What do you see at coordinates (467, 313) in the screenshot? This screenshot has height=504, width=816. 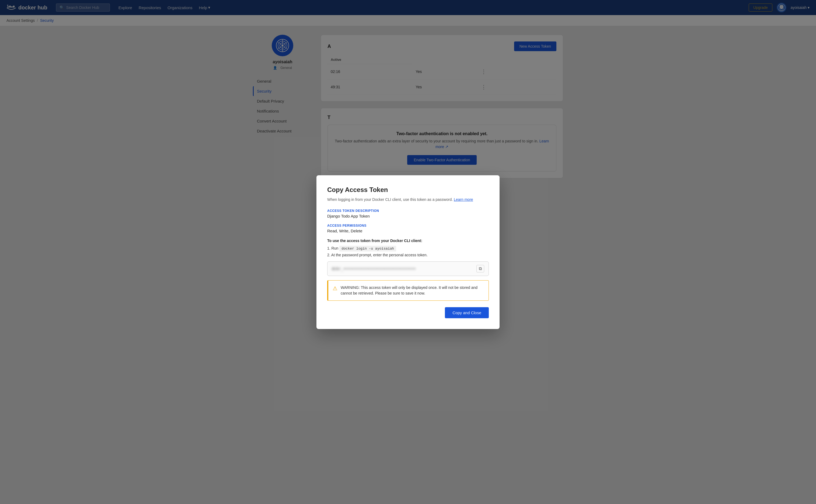 I see `copy-and-close-button: Copy and Close` at bounding box center [467, 313].